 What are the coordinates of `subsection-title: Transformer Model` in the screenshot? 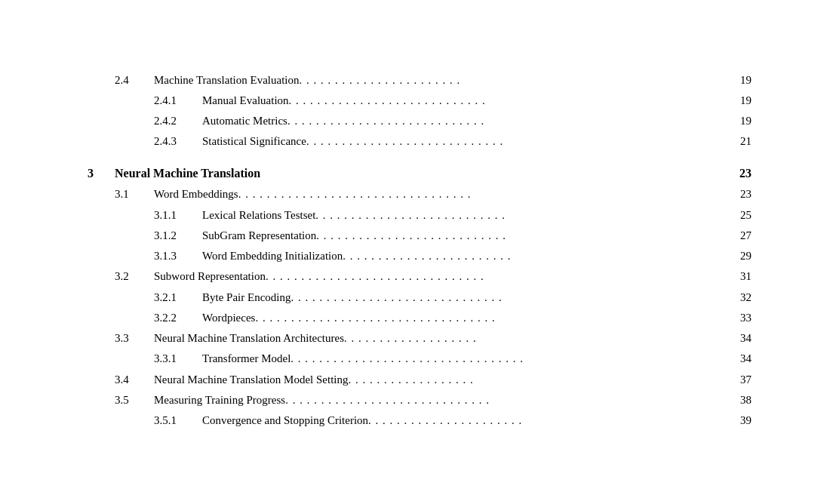 It's located at (246, 359).